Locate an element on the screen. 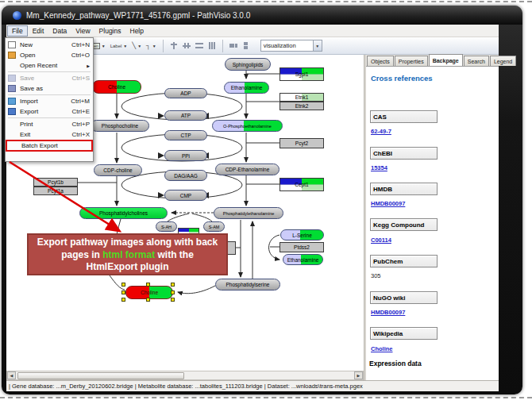  tab-objects: Objects is located at coordinates (380, 60).